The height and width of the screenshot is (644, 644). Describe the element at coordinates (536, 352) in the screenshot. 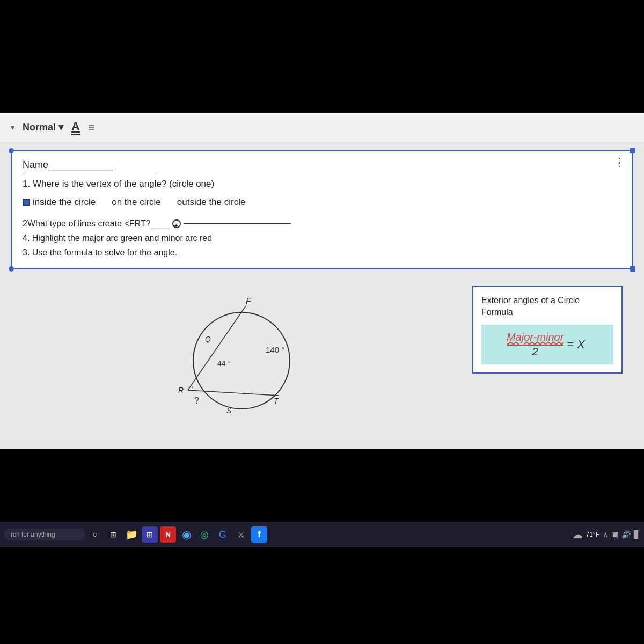

I see `formula-denominator: 2` at that location.